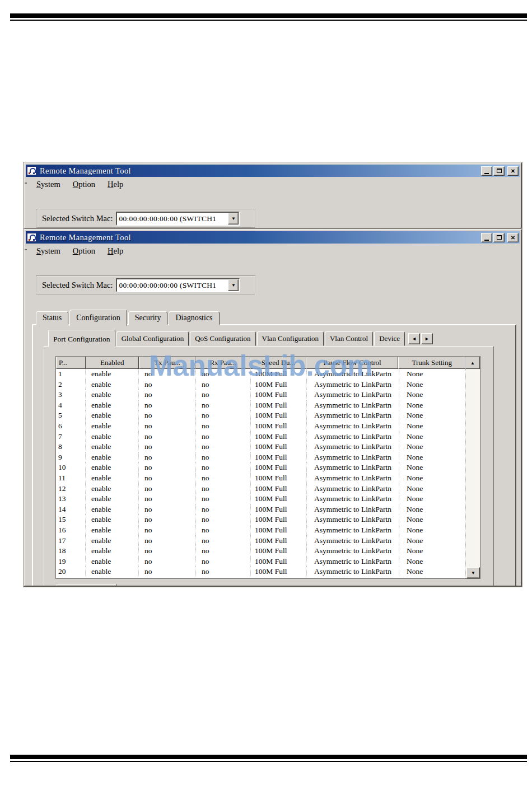 Image resolution: width=532 pixels, height=795 pixels. I want to click on table-row: 18 enable no no 100M Full Asymmetric to …, so click(268, 551).